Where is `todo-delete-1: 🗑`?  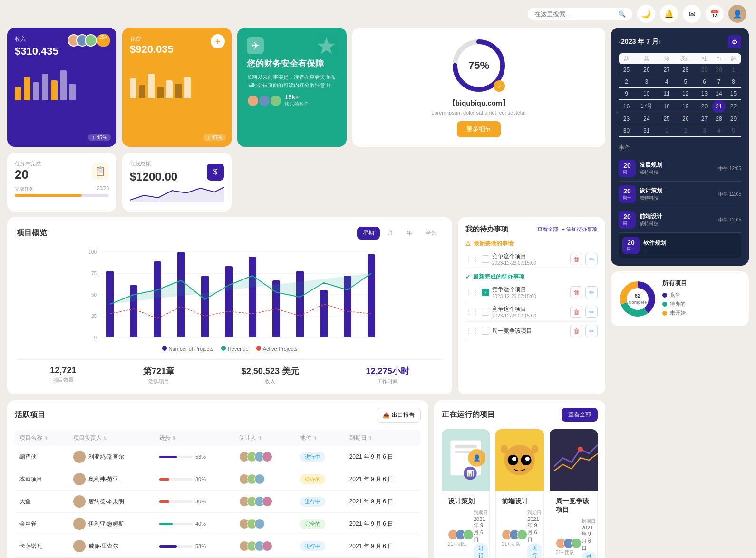
todo-delete-1: 🗑 is located at coordinates (576, 259).